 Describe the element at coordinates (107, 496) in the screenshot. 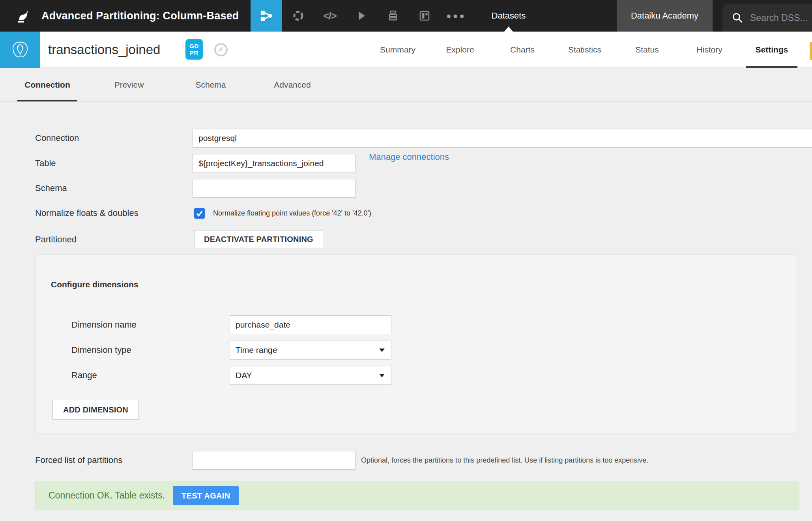

I see `connection-status-message: Connection OK. Table exists.` at that location.